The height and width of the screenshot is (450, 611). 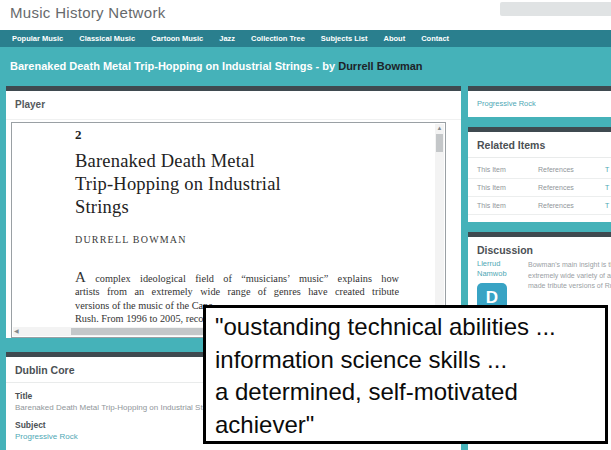 What do you see at coordinates (540, 158) in the screenshot?
I see `divider` at bounding box center [540, 158].